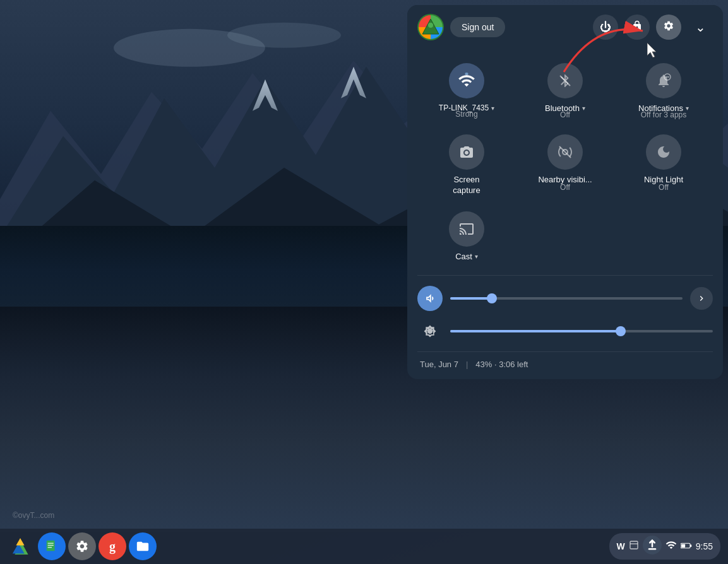  Describe the element at coordinates (565, 331) in the screenshot. I see `brightness-slider-row` at that location.